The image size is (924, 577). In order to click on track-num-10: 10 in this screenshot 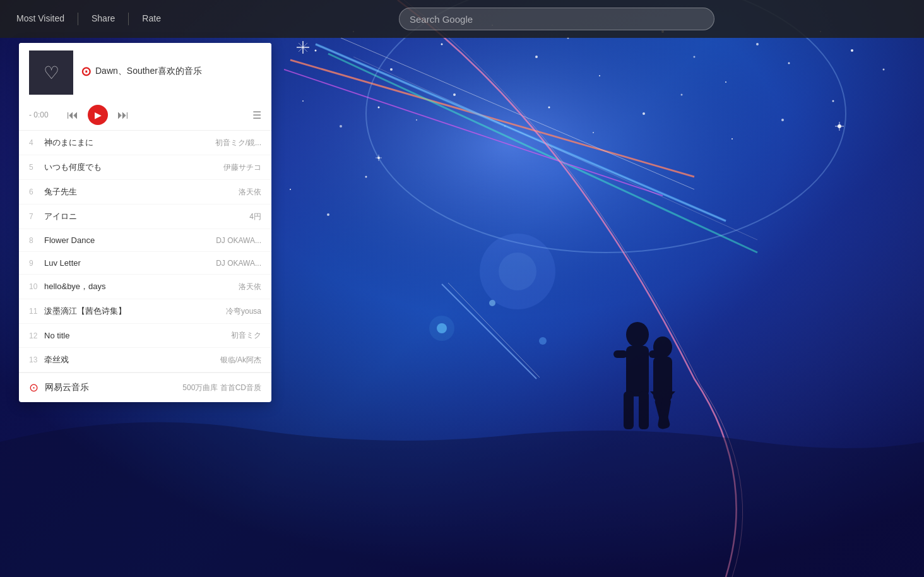, I will do `click(37, 287)`.